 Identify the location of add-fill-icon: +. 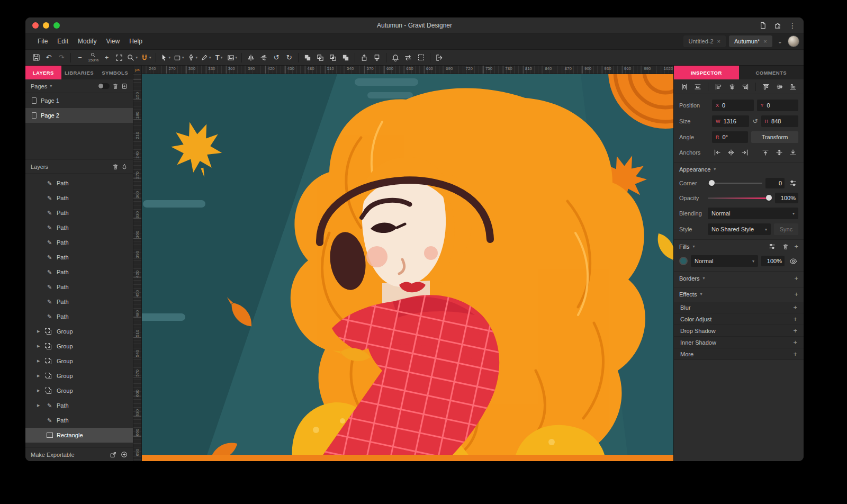
(796, 247).